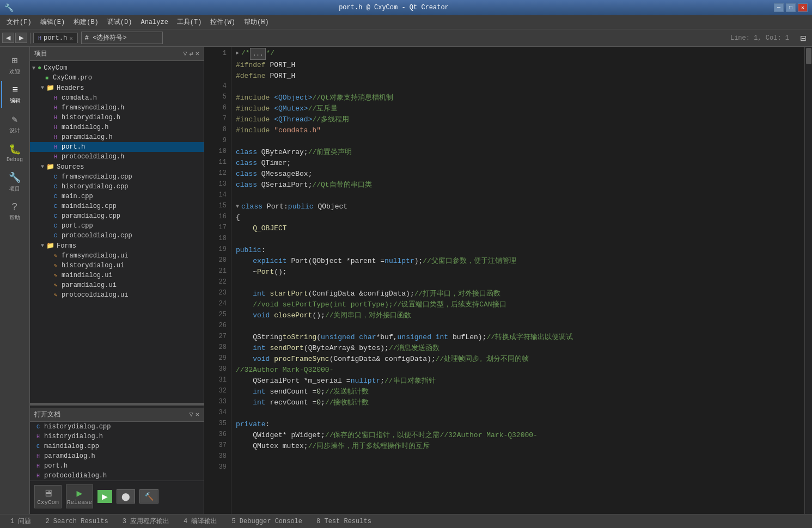 The width and height of the screenshot is (812, 528). I want to click on scrollbar-thumb, so click(809, 56).